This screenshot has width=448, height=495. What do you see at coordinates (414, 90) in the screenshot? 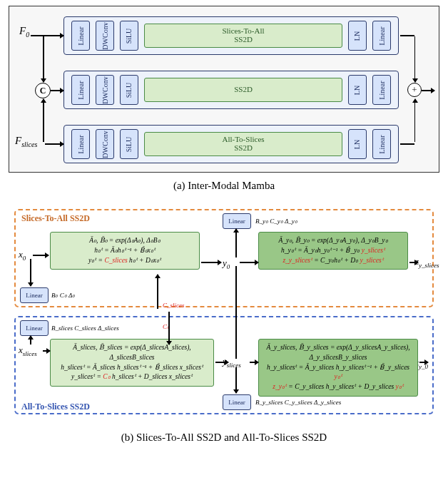
I see `plus-icon: +` at bounding box center [414, 90].